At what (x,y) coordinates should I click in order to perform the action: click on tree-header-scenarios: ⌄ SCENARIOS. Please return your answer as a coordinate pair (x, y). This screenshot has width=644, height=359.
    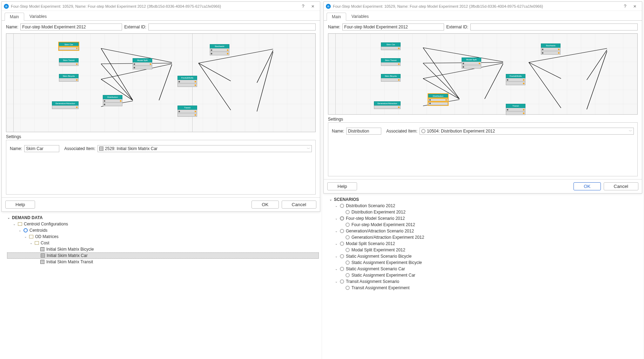
    Looking at the image, I should click on (485, 199).